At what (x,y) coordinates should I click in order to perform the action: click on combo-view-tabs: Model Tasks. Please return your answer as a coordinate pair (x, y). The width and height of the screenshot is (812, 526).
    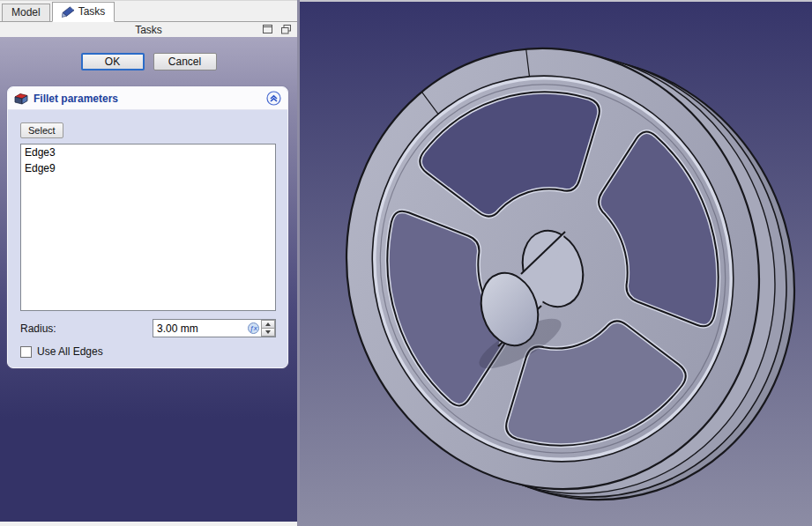
    Looking at the image, I should click on (148, 11).